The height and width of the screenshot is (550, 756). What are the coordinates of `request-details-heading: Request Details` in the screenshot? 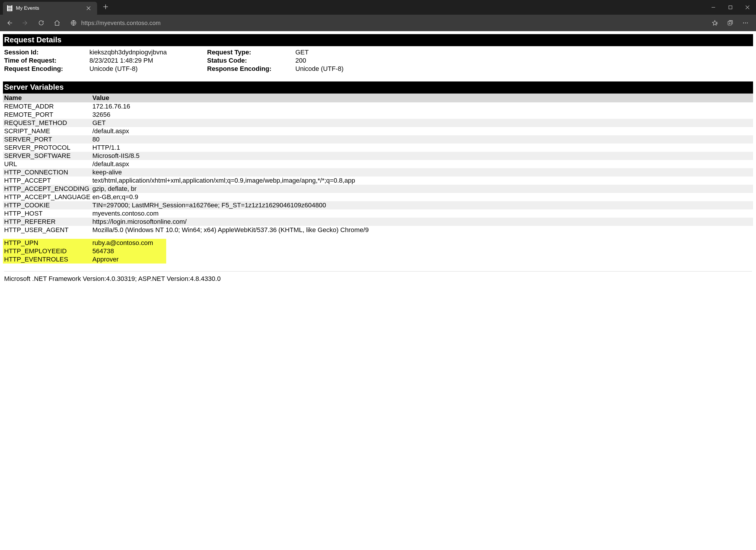 It's located at (378, 40).